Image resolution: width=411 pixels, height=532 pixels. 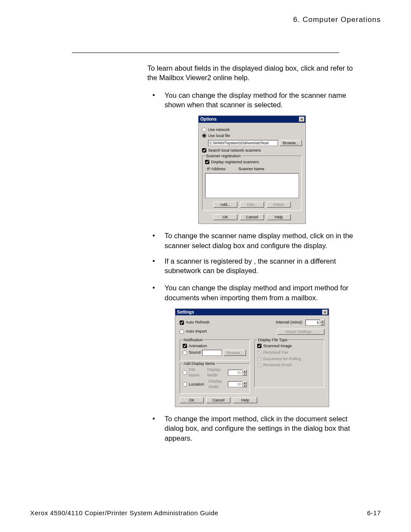 What do you see at coordinates (225, 205) in the screenshot?
I see `add-button: Add...` at bounding box center [225, 205].